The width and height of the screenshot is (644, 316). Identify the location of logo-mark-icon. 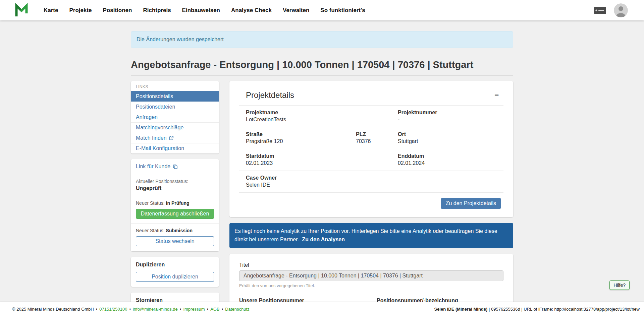
(21, 10).